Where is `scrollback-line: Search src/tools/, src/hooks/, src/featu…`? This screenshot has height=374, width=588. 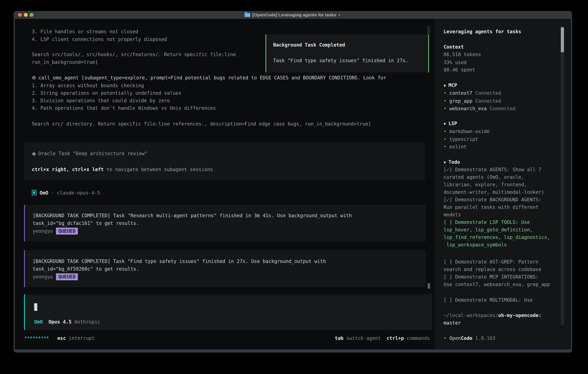
scrollback-line: Search src/tools/, src/hooks/, src/featu… is located at coordinates (134, 55).